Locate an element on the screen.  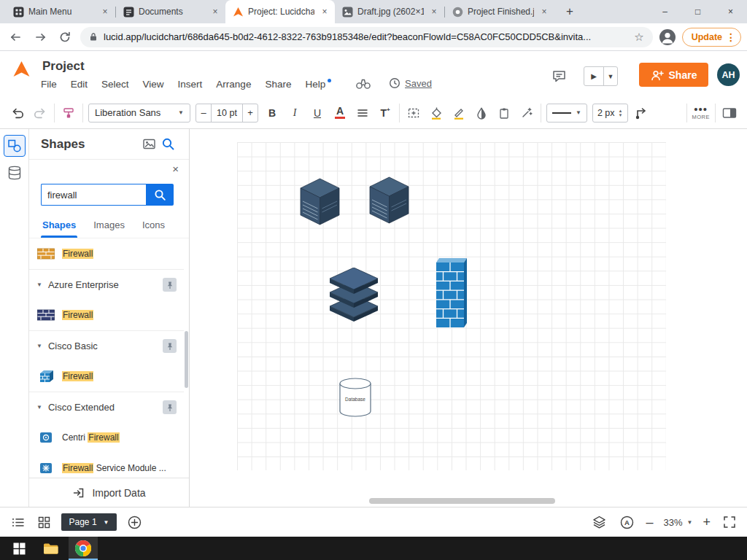
start-button-icon is located at coordinates (19, 548).